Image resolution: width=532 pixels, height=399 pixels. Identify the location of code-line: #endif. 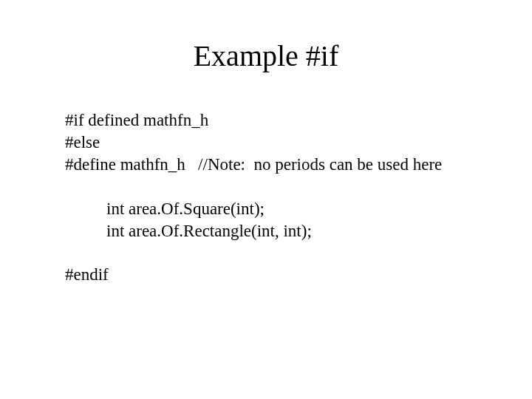
(276, 275).